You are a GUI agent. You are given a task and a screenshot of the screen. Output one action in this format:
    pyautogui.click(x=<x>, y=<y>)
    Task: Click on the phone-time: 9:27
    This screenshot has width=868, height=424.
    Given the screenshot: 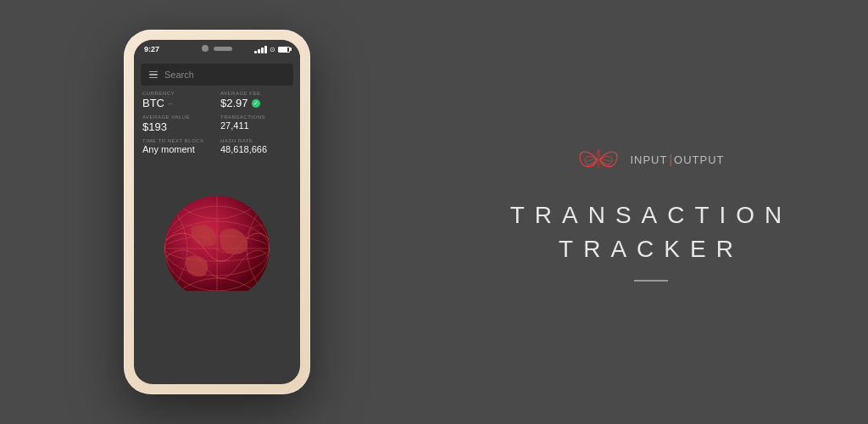 What is the action you would take?
    pyautogui.click(x=152, y=49)
    